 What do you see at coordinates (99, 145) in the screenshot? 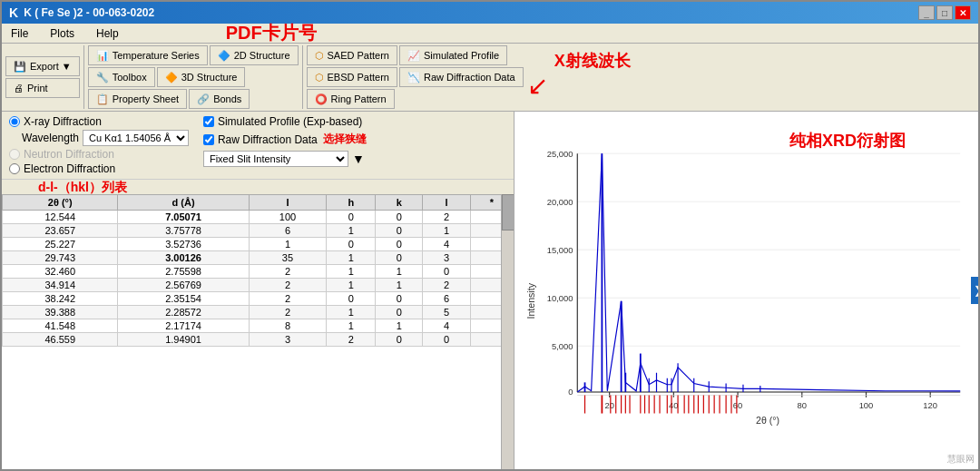
I see `radio-group: X-ray Diffraction Wavelength Cu Kα1 1.54…` at bounding box center [99, 145].